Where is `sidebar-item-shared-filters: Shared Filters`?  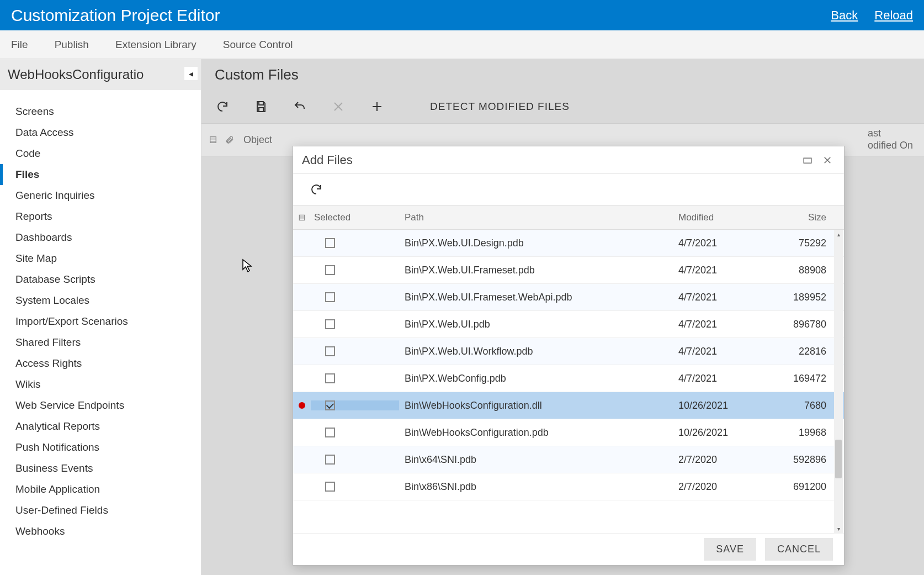 sidebar-item-shared-filters: Shared Filters is located at coordinates (100, 342).